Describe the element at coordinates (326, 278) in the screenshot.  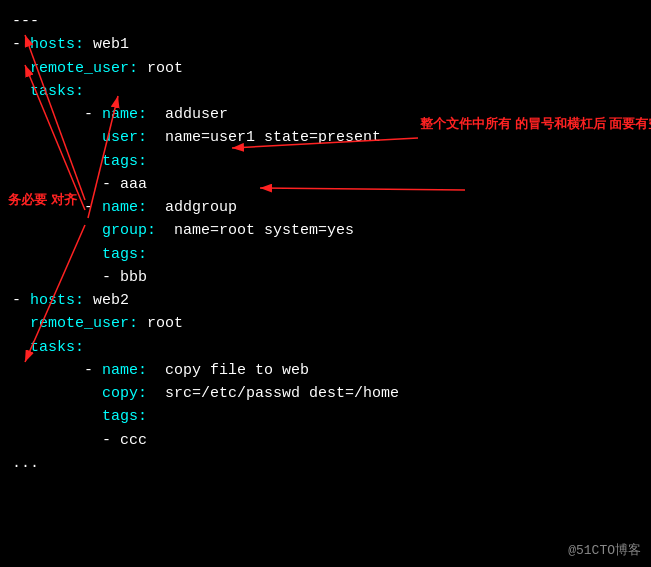
I see `code-line: - bbb` at that location.